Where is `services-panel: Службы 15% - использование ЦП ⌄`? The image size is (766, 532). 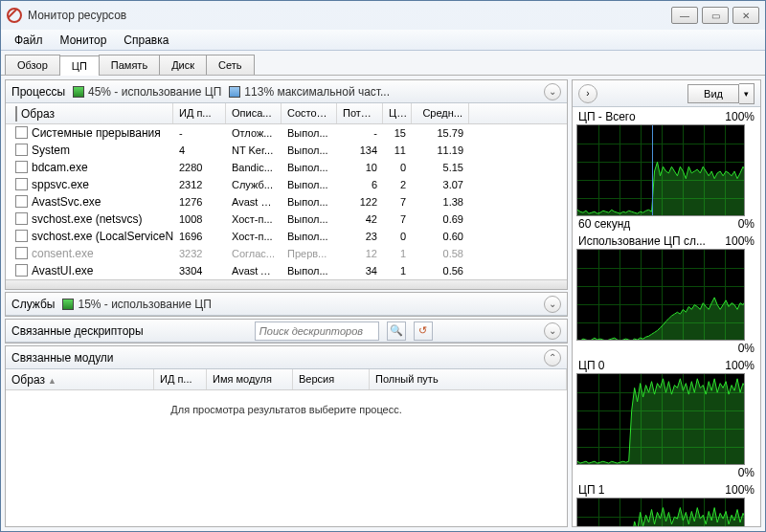 services-panel: Службы 15% - использование ЦП ⌄ is located at coordinates (286, 304).